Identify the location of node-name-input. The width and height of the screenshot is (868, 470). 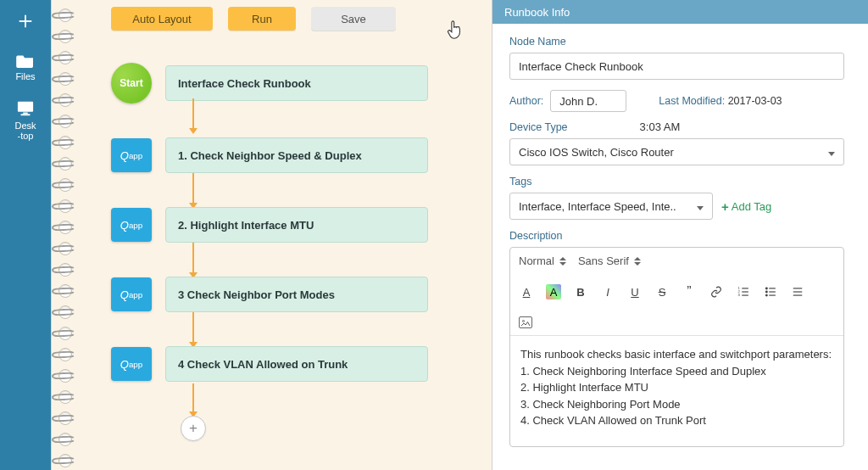
(676, 66).